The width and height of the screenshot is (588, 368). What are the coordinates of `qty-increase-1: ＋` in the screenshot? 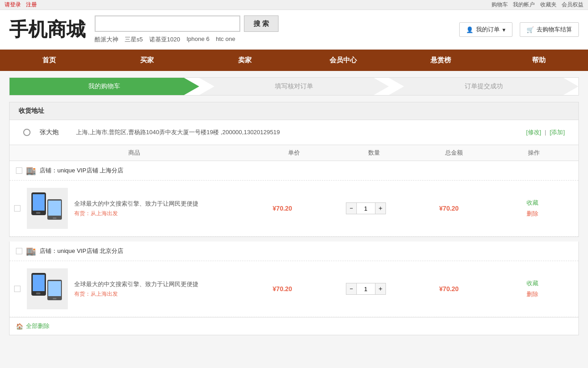 It's located at (380, 208).